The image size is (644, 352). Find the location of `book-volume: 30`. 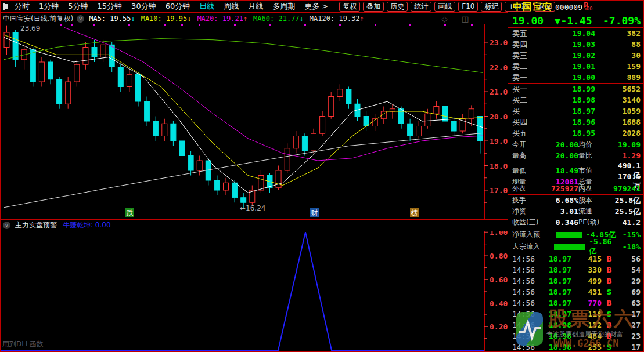

book-volume: 30 is located at coordinates (618, 56).